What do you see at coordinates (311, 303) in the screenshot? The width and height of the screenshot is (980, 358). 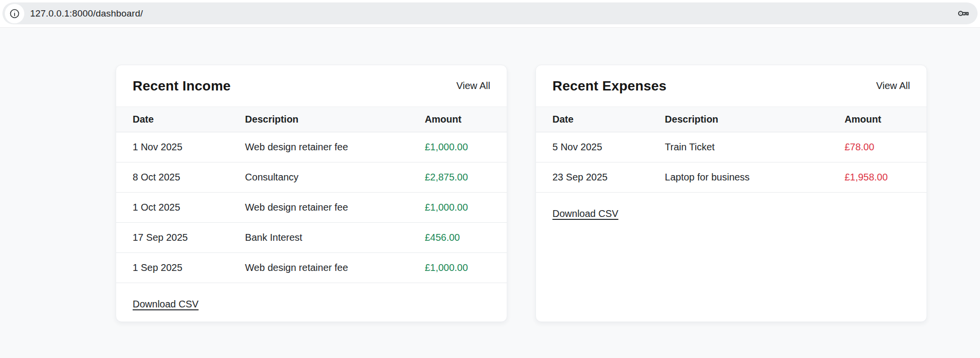 I see `income-card-footer: Download CSV` at bounding box center [311, 303].